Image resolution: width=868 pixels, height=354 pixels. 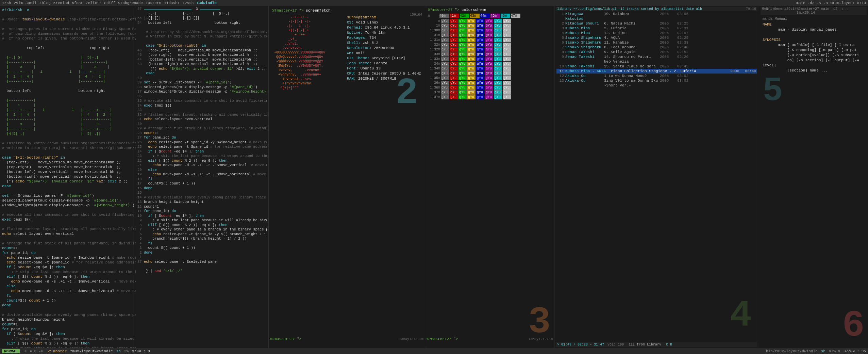 I want to click on pane1-text: #!/bin/sh -e # Usage: tmux-layout-dwindl…, so click(x=68, y=178).